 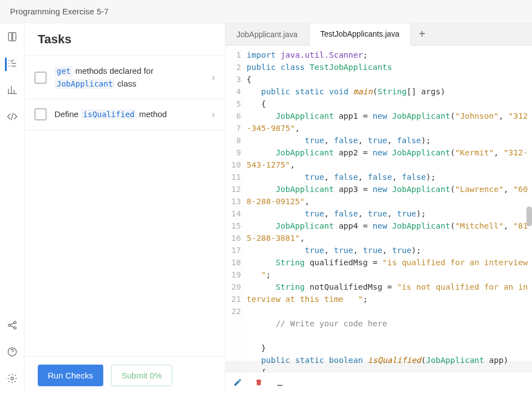 I want to click on code-icon, so click(x=12, y=118).